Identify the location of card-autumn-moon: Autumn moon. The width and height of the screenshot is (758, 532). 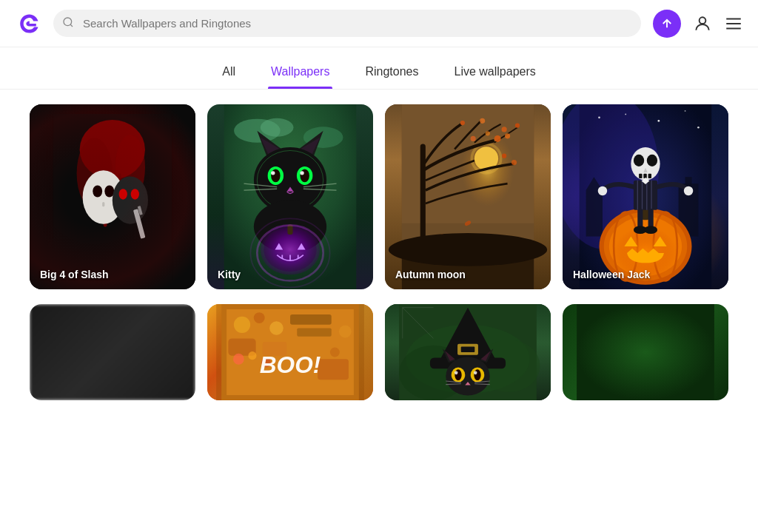
(468, 197).